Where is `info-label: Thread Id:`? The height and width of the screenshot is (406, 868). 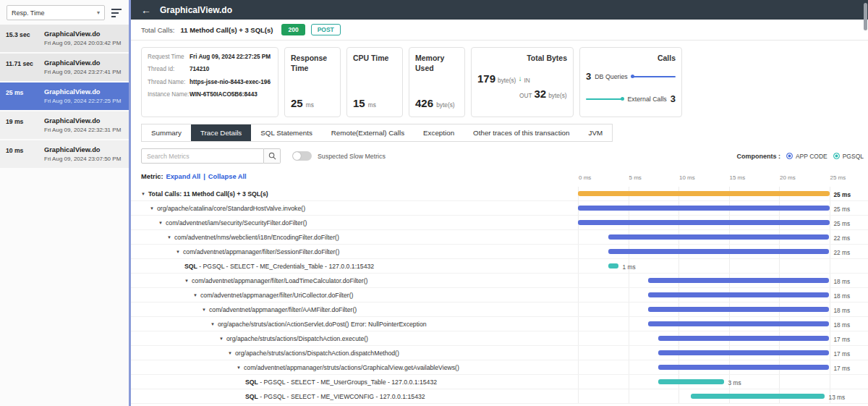
info-label: Thread Id: is located at coordinates (169, 69).